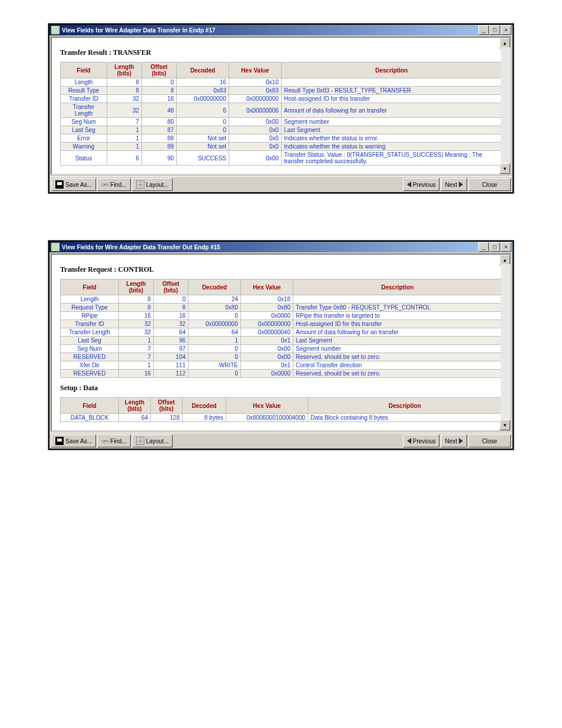 This screenshot has width=562, height=728. Describe the element at coordinates (84, 147) in the screenshot. I see `cell: Warning` at that location.